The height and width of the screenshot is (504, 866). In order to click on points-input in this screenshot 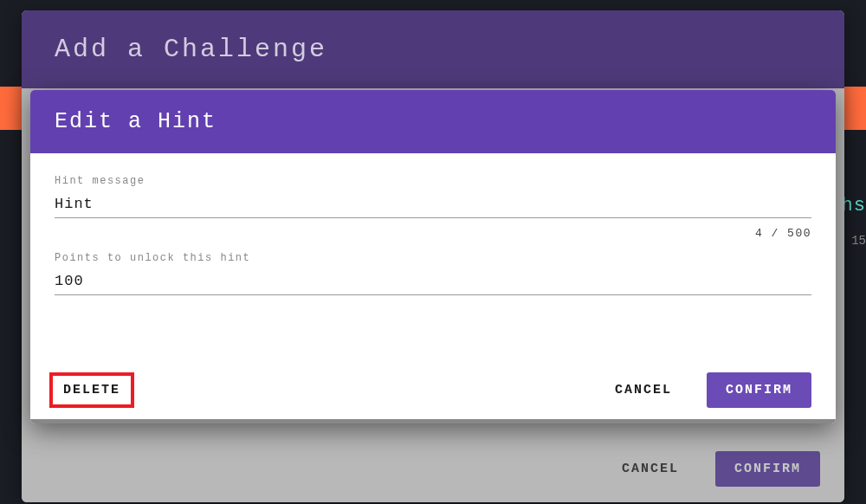, I will do `click(433, 282)`.